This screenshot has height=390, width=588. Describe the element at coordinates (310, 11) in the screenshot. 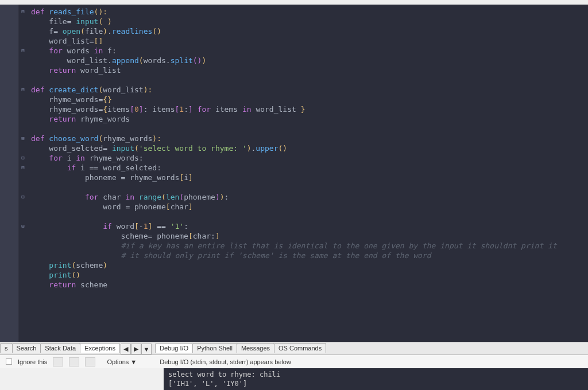

I see `code-line: def reads_file():` at that location.